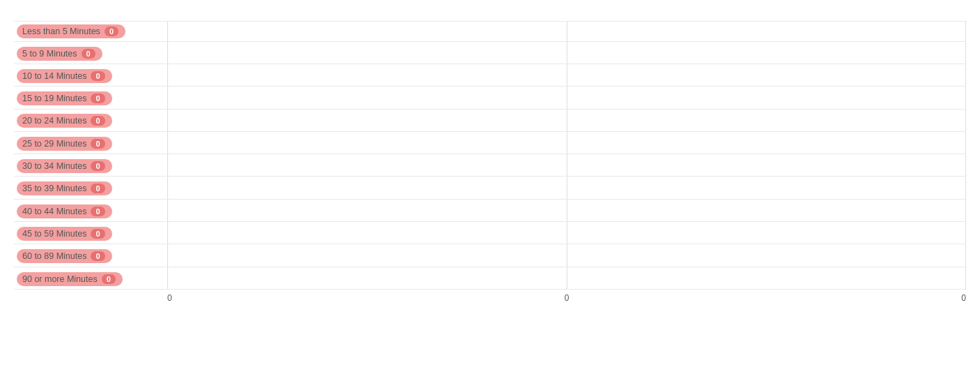 The image size is (980, 365). I want to click on bar-label: 30 to 34 Minutes, so click(54, 166).